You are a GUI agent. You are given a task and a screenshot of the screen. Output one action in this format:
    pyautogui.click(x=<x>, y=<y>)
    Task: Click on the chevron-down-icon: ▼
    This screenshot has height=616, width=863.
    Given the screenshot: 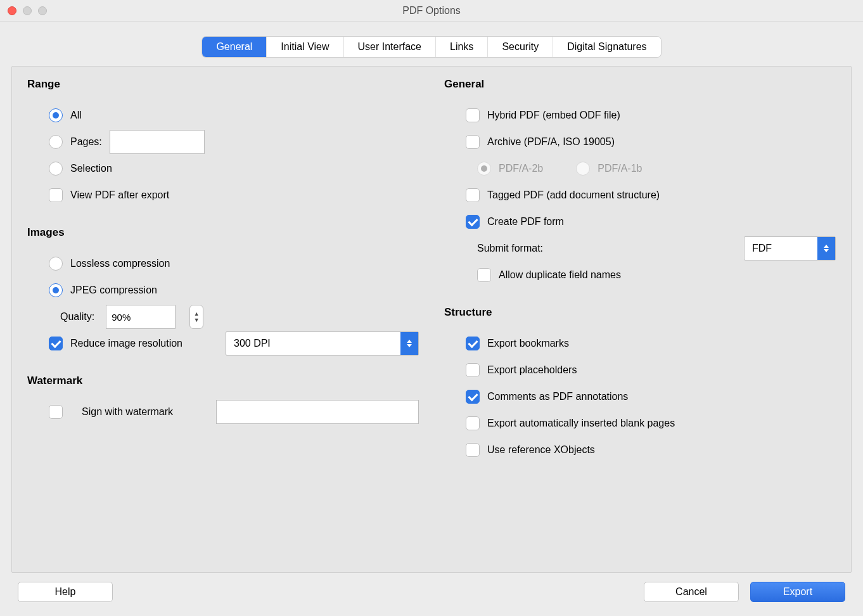 What is the action you would take?
    pyautogui.click(x=196, y=320)
    